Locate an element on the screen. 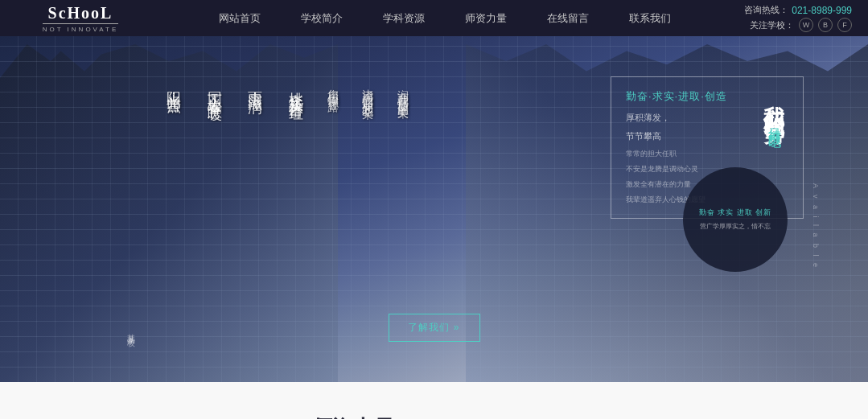 The height and width of the screenshot is (419, 868). logo: ScHooL NOT INNOVATE is located at coordinates (80, 18).